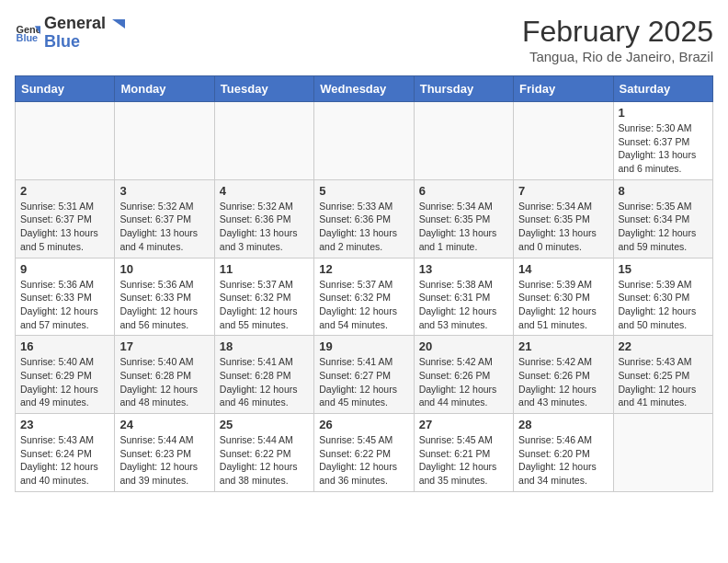 The width and height of the screenshot is (728, 563). Describe the element at coordinates (364, 296) in the screenshot. I see `calendar-week-3: 9Sunrise: 5:36 AM Sunset: 6:33 PM Daylig…` at that location.